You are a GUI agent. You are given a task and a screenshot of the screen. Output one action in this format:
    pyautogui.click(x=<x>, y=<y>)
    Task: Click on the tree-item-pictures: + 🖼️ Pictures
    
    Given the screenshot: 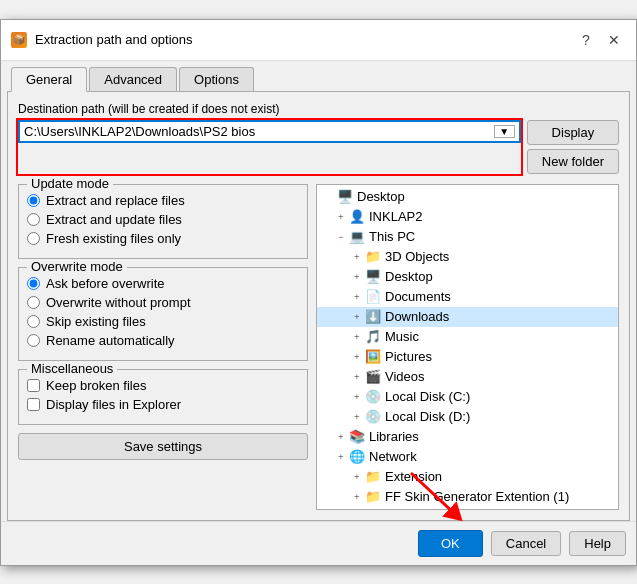 What is the action you would take?
    pyautogui.click(x=468, y=357)
    